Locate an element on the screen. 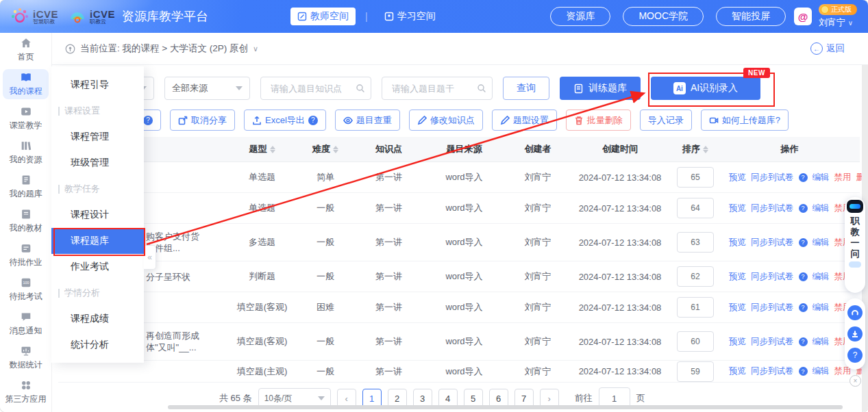  knowledge-point-search is located at coordinates (316, 88).